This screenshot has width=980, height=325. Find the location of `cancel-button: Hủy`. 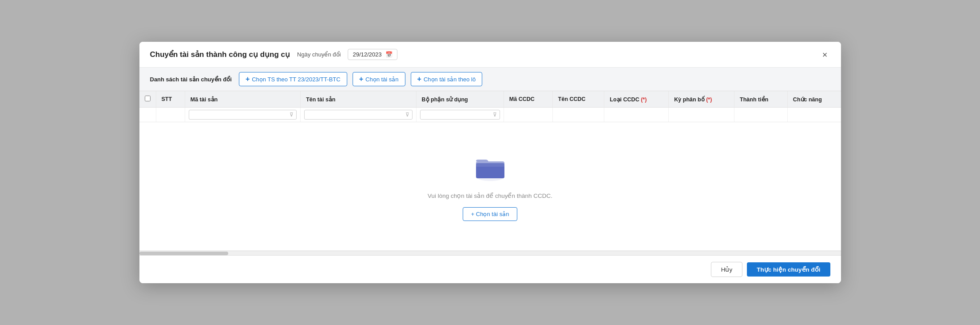

cancel-button: Hủy is located at coordinates (727, 269).